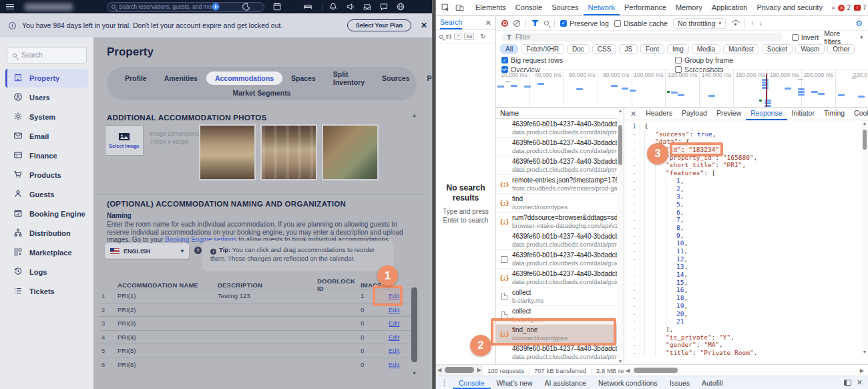  What do you see at coordinates (505, 23) in the screenshot?
I see `record-network-log-icon` at bounding box center [505, 23].